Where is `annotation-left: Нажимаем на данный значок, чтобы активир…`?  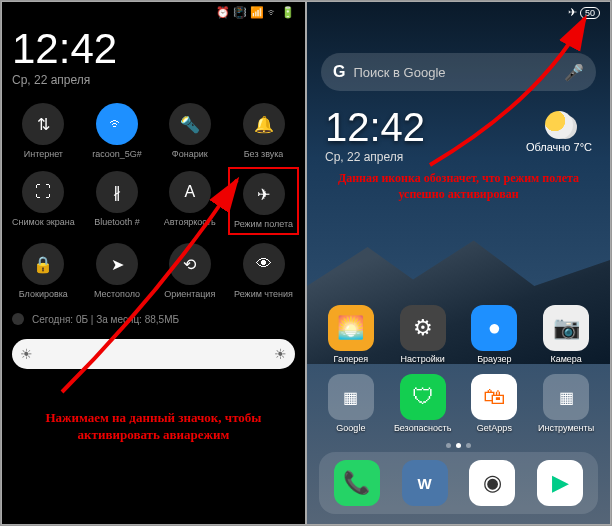 annotation-left: Нажимаем на данный значок, чтобы активир… is located at coordinates (154, 427).